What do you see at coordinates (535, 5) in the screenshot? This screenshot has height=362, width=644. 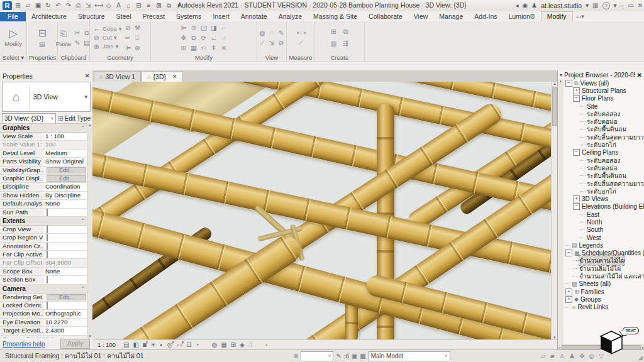 I see `user-icon: ♟` at bounding box center [535, 5].